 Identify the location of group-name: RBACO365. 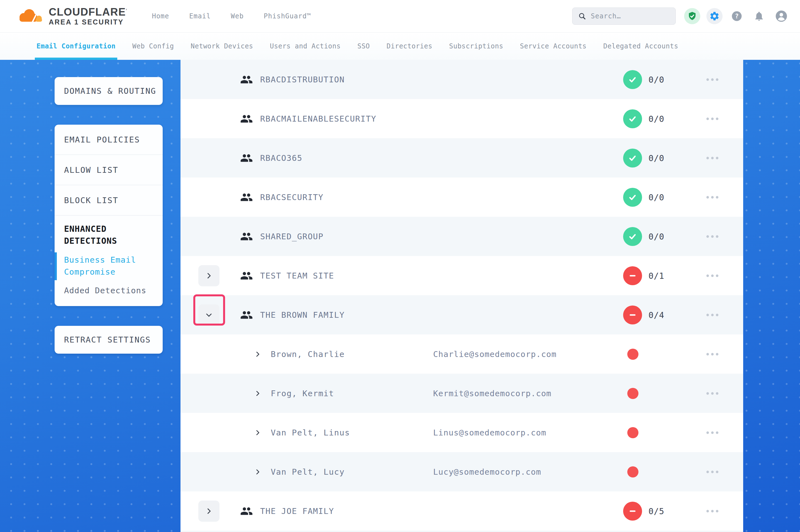
(281, 158).